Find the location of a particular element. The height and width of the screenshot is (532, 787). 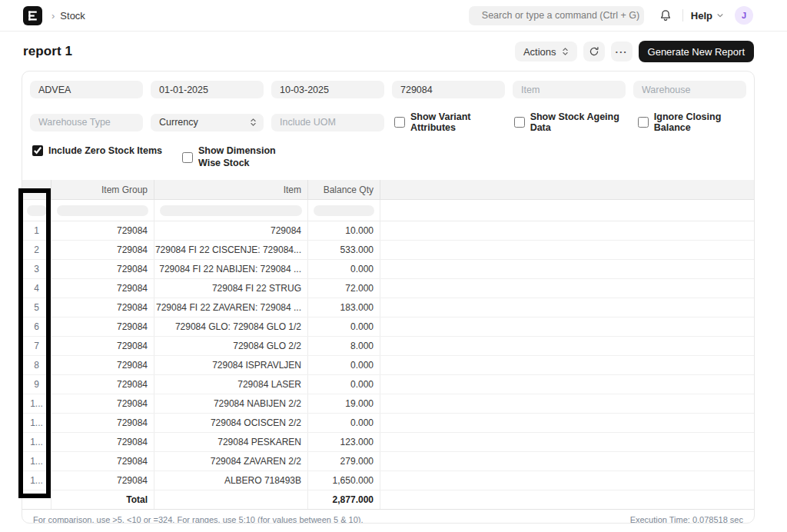

currency-select-value: Currency is located at coordinates (178, 122).